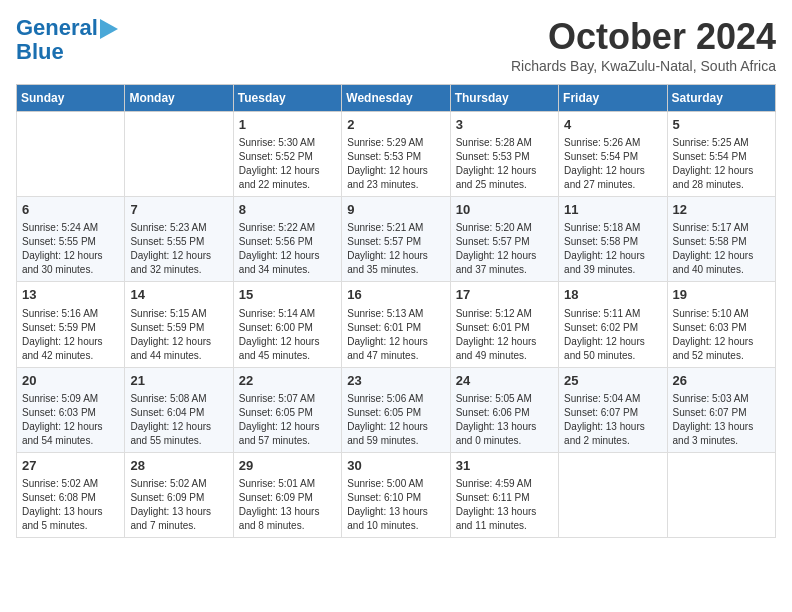 This screenshot has height=612, width=792. What do you see at coordinates (178, 295) in the screenshot?
I see `day-number: 14` at bounding box center [178, 295].